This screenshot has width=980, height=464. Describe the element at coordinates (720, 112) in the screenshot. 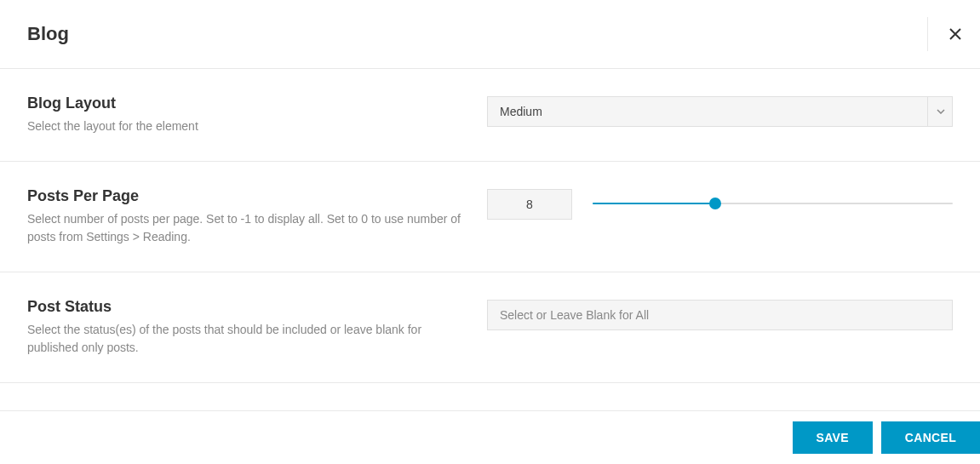

I see `select-value: Medium` at that location.